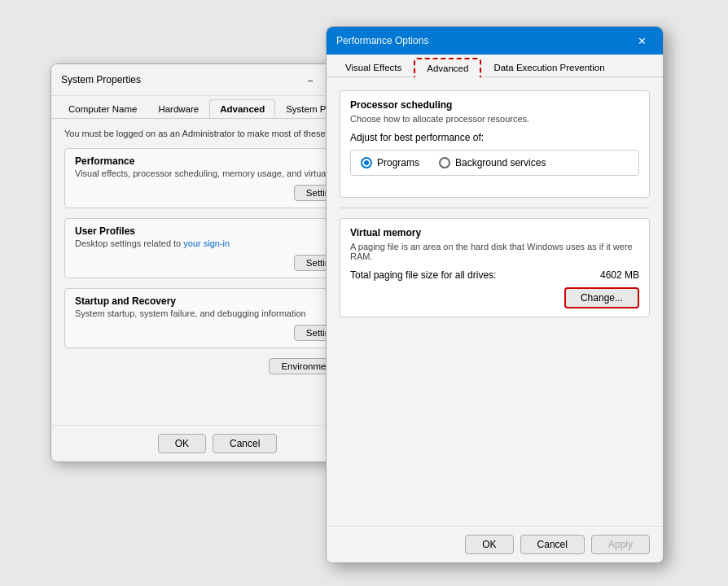 This screenshot has width=728, height=586. Describe the element at coordinates (217, 243) in the screenshot. I see `user-profiles-desc: Desktop settings related to your sign-in` at that location.